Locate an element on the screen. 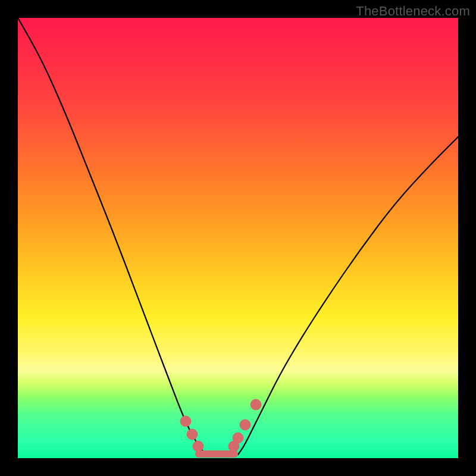 This screenshot has width=476, height=476. watermark-text: TheBottleneck.com is located at coordinates (413, 11).